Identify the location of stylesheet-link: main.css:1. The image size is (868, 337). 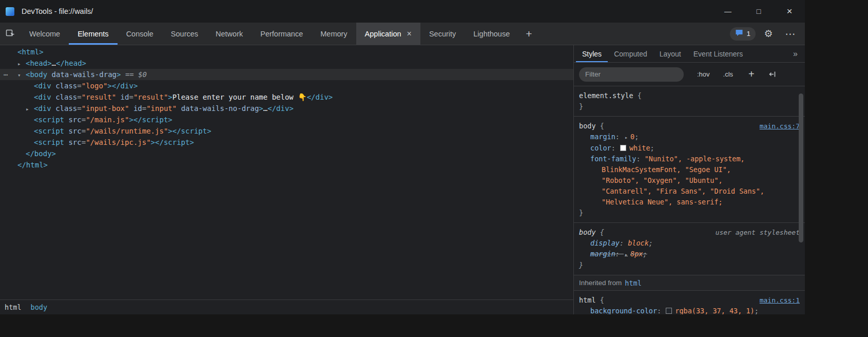
(780, 300).